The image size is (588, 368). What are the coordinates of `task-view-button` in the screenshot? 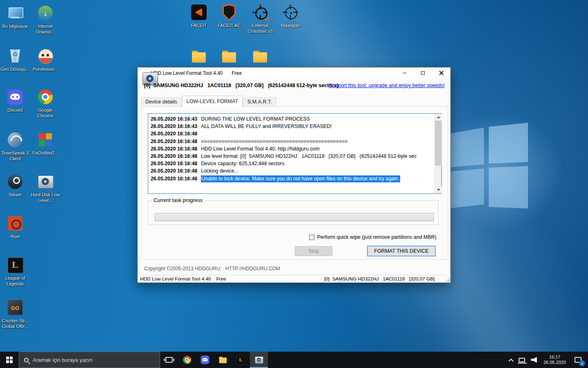 It's located at (169, 360).